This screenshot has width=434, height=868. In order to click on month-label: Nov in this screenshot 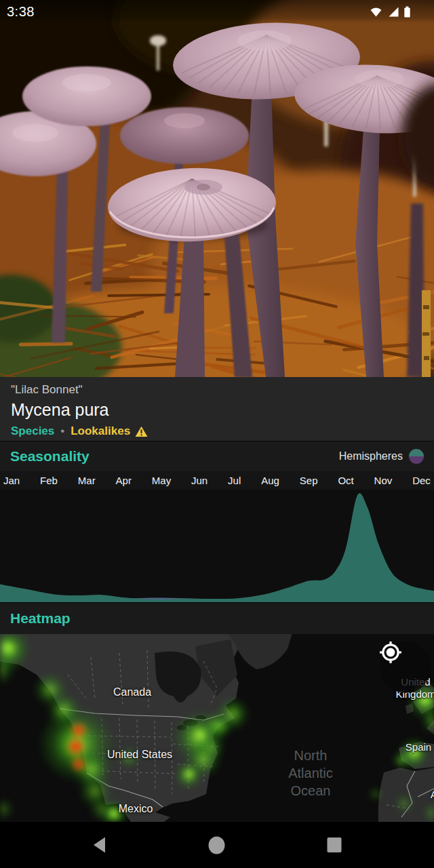, I will do `click(384, 480)`.